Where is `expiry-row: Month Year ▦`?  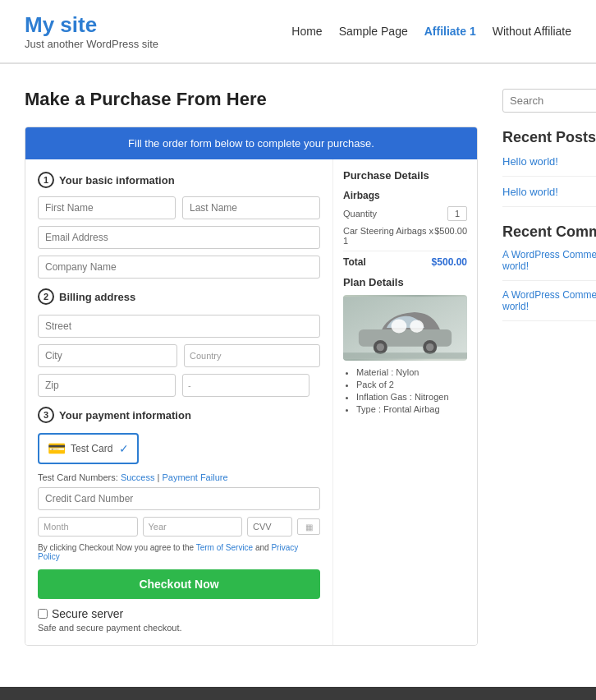 expiry-row: Month Year ▦ is located at coordinates (179, 527).